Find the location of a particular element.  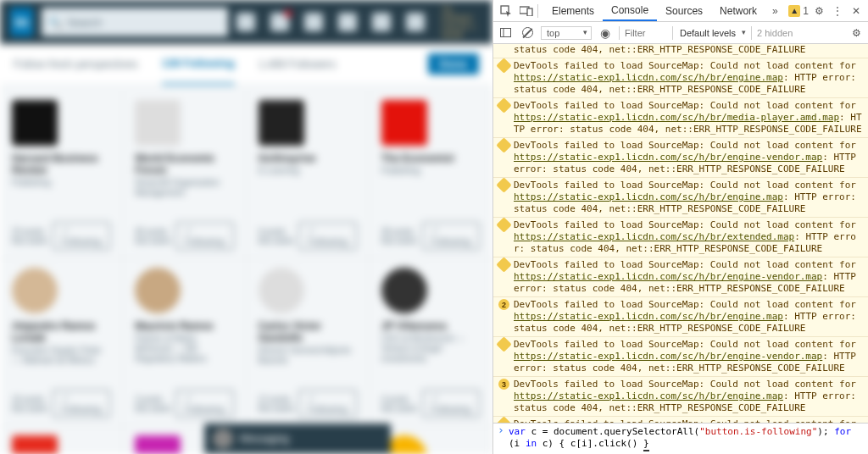

warning-badge: ▲ 1 is located at coordinates (798, 11).